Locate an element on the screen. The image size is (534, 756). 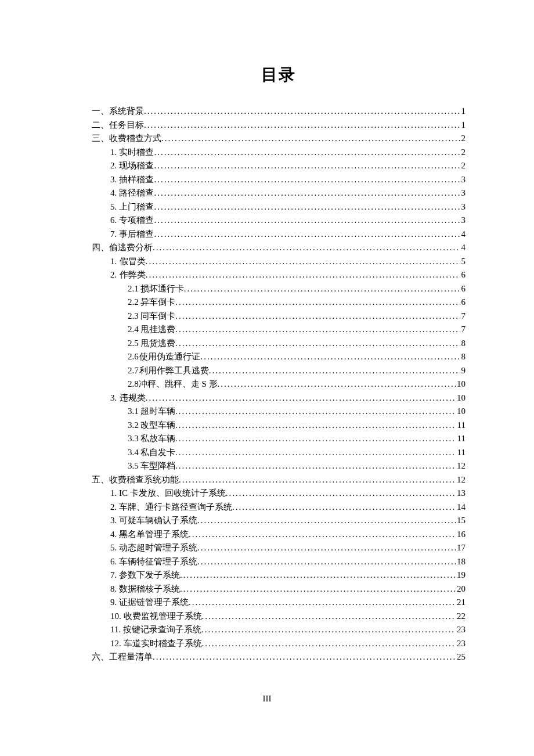
toc-entry-number: 2. is located at coordinates (115, 166).